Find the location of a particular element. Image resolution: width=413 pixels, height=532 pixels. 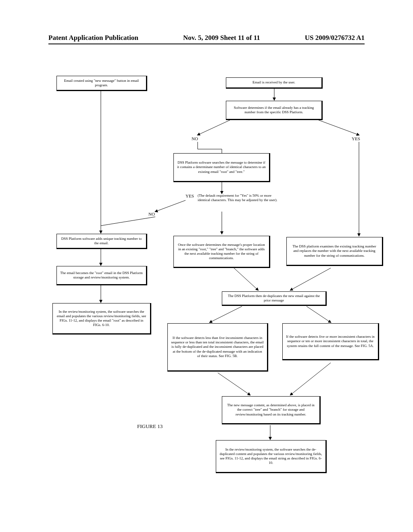

header-left: Patent Application Publication is located at coordinates (94, 38).